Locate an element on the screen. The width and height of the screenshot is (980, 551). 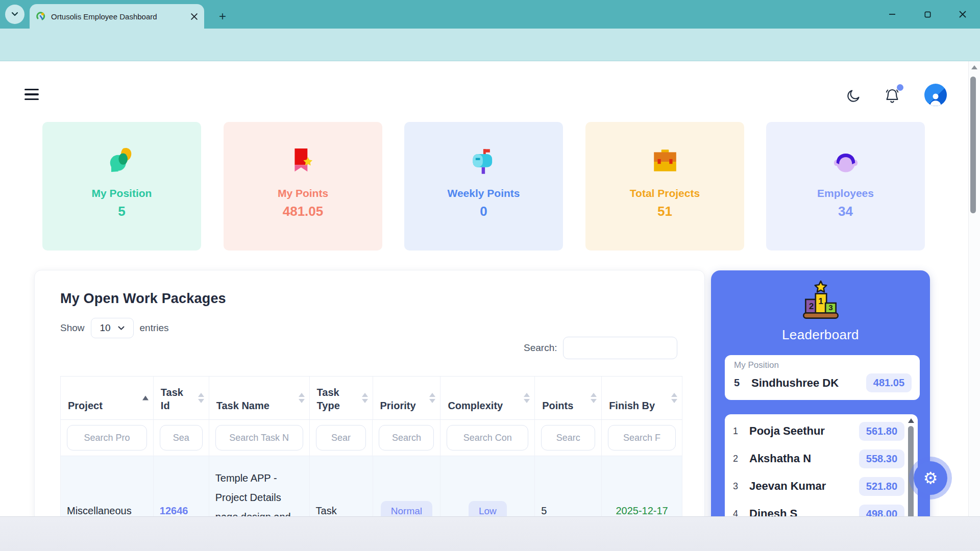
leaderboard-title: Leaderboard is located at coordinates (821, 335).